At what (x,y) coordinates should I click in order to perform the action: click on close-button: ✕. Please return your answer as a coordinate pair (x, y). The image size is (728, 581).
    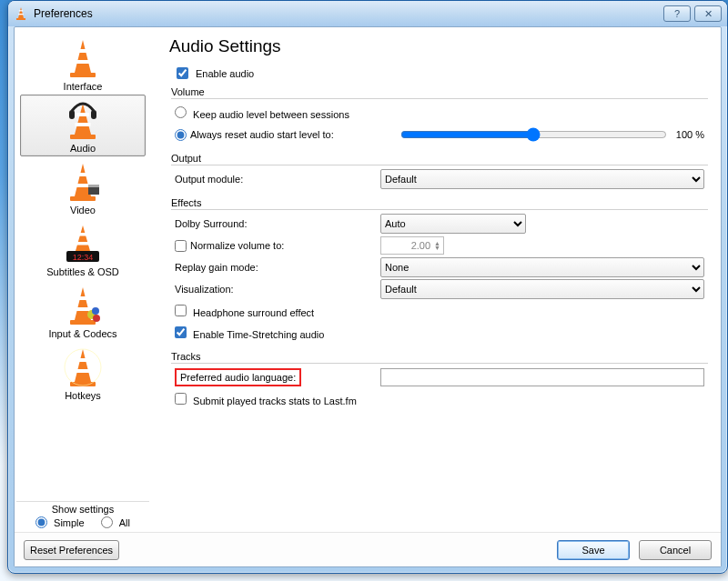
    Looking at the image, I should click on (708, 14).